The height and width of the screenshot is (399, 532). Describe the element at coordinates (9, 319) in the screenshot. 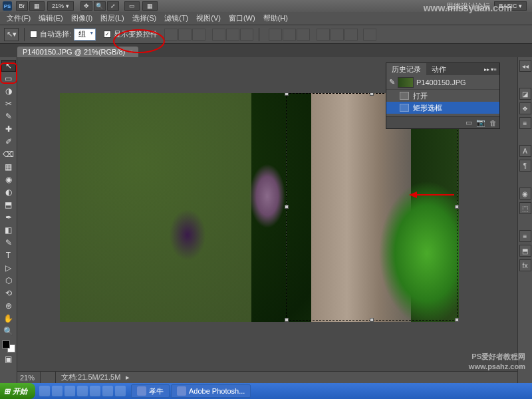

I see `hand-tool: ✋` at that location.